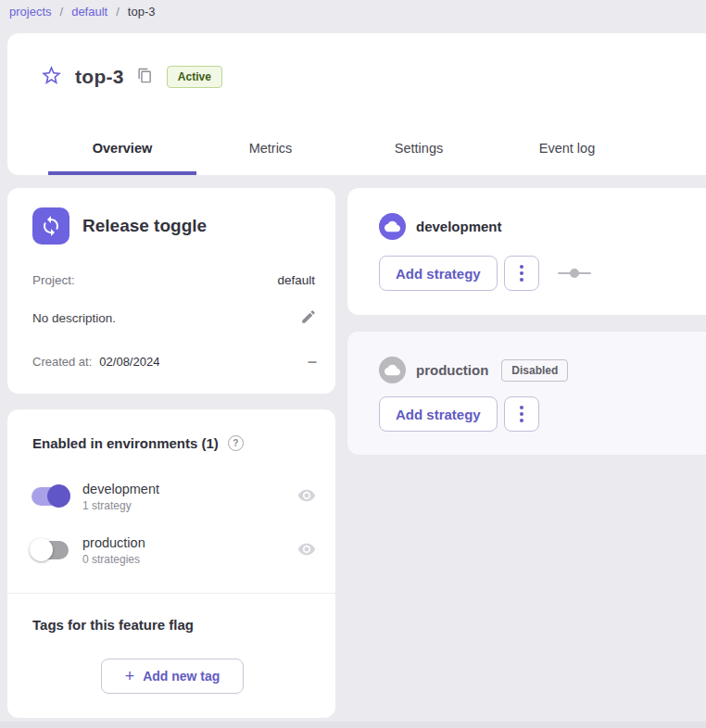 The image size is (706, 728). What do you see at coordinates (307, 496) in the screenshot?
I see `preview-development-button` at bounding box center [307, 496].